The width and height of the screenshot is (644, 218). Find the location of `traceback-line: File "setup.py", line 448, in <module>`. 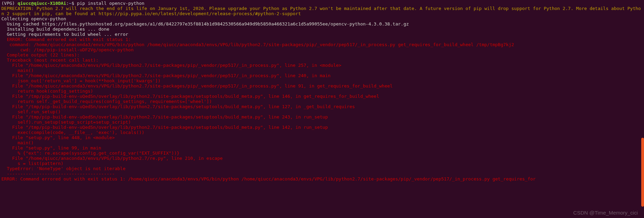

traceback-line: File "setup.py", line 448, in <module> is located at coordinates (322, 138).